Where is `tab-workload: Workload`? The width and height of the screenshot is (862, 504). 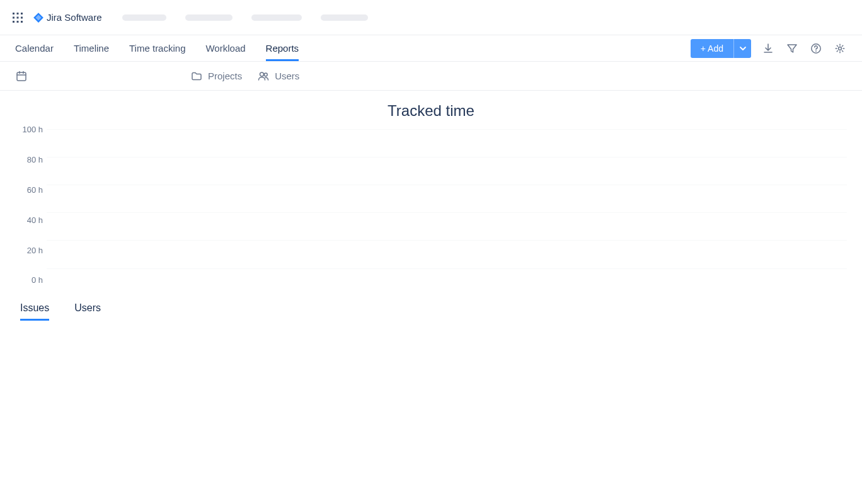
tab-workload: Workload is located at coordinates (226, 48).